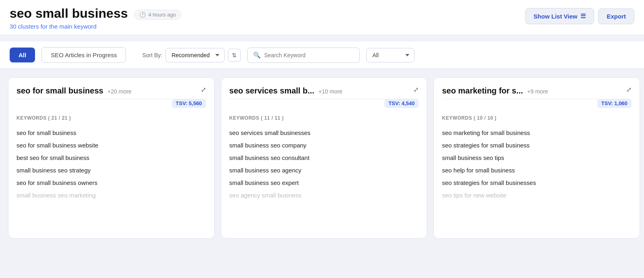 The width and height of the screenshot is (644, 278). I want to click on list-icon: ☰, so click(583, 16).